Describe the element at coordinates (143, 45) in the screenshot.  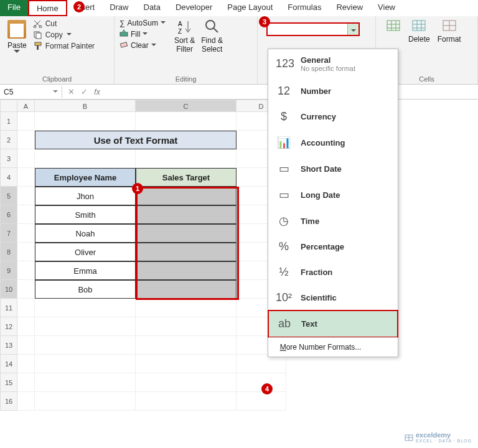
I see `clear-button: Clear` at that location.